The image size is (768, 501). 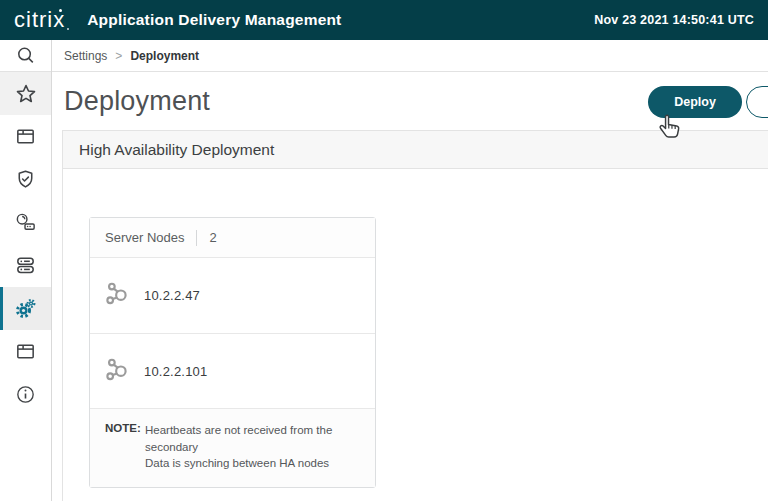 What do you see at coordinates (695, 102) in the screenshot?
I see `deploy-button: Deploy` at bounding box center [695, 102].